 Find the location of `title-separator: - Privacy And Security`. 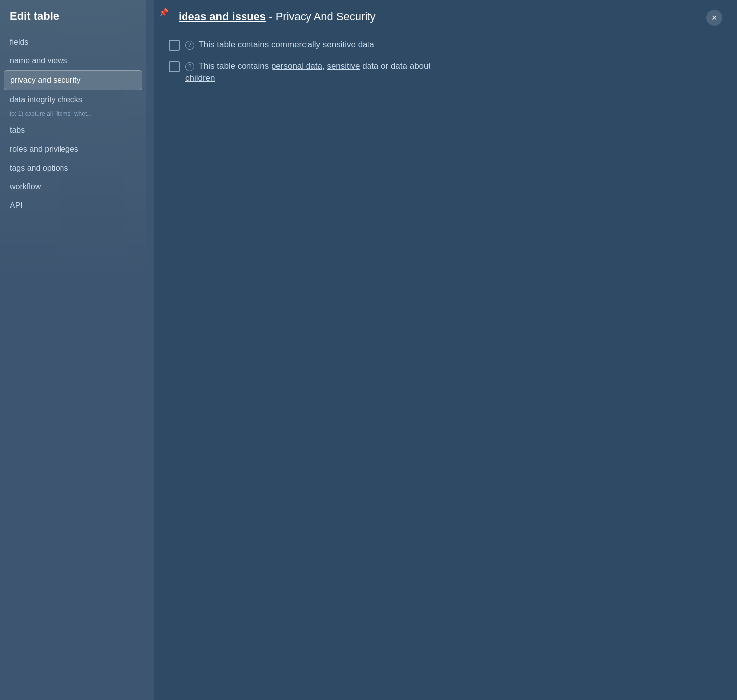

title-separator: - Privacy And Security is located at coordinates (322, 17).